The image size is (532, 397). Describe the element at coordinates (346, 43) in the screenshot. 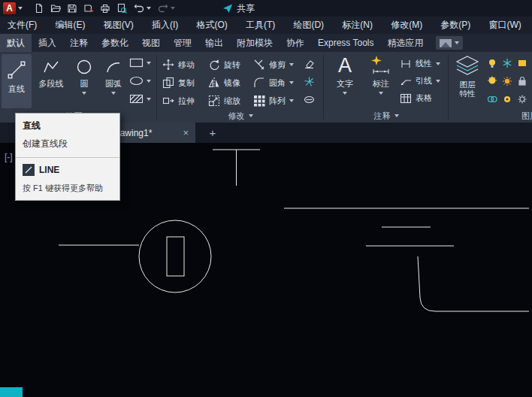

I see `ribbon-tab-express-tools: Express Tools` at that location.